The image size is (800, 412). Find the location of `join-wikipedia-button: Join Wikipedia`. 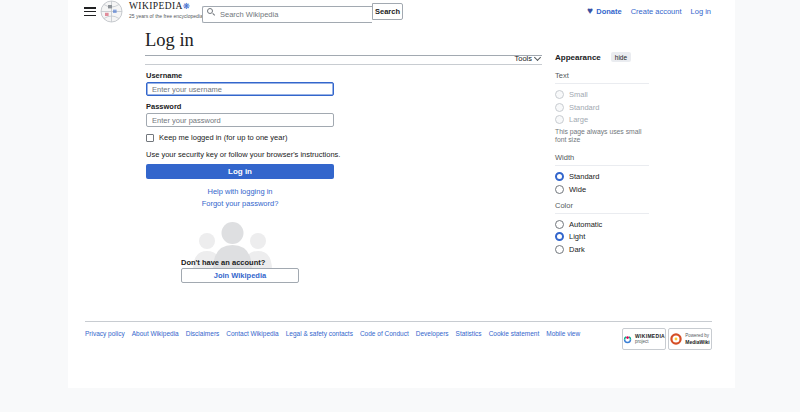

join-wikipedia-button: Join Wikipedia is located at coordinates (240, 276).